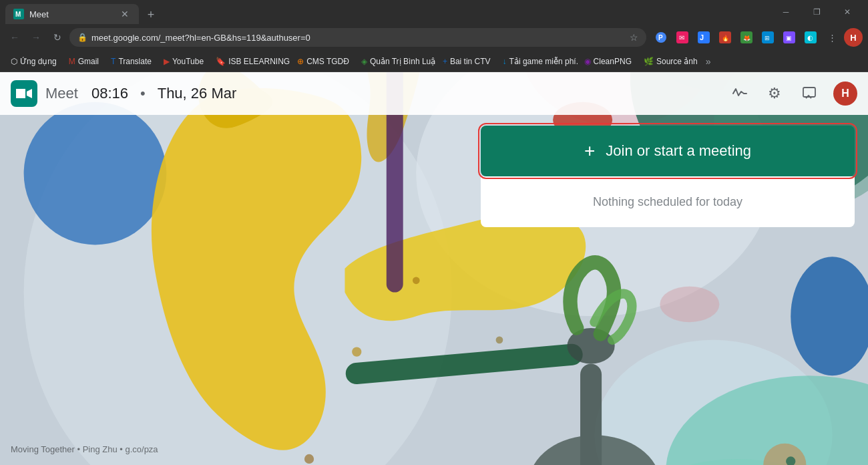  I want to click on meet-header: Meet 08:16 • Thu, 26 Mar ⚙, so click(434, 94).